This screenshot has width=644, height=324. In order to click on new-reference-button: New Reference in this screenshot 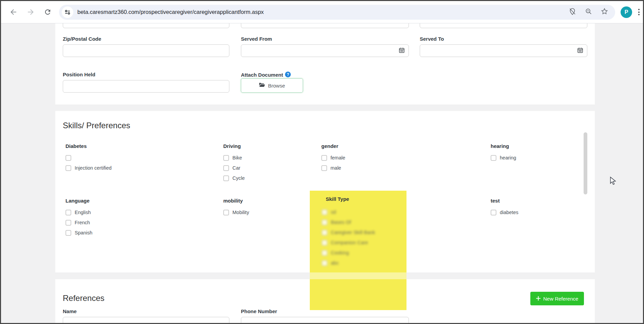, I will do `click(557, 299)`.